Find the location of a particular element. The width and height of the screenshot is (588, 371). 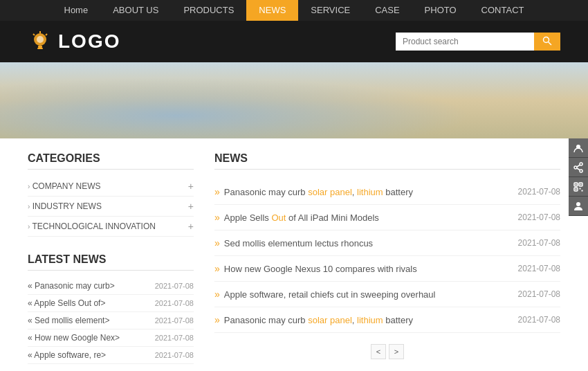

side-icons is located at coordinates (578, 177).